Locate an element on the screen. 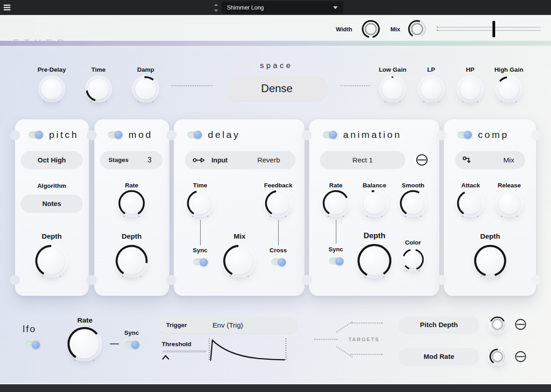 The image size is (551, 392). hp-knob is located at coordinates (470, 89).